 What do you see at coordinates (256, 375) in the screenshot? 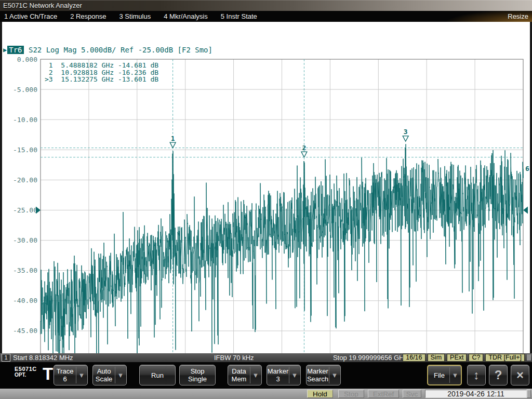
I see `data-mem-dropdown-arrow-icon: ▼` at bounding box center [256, 375].